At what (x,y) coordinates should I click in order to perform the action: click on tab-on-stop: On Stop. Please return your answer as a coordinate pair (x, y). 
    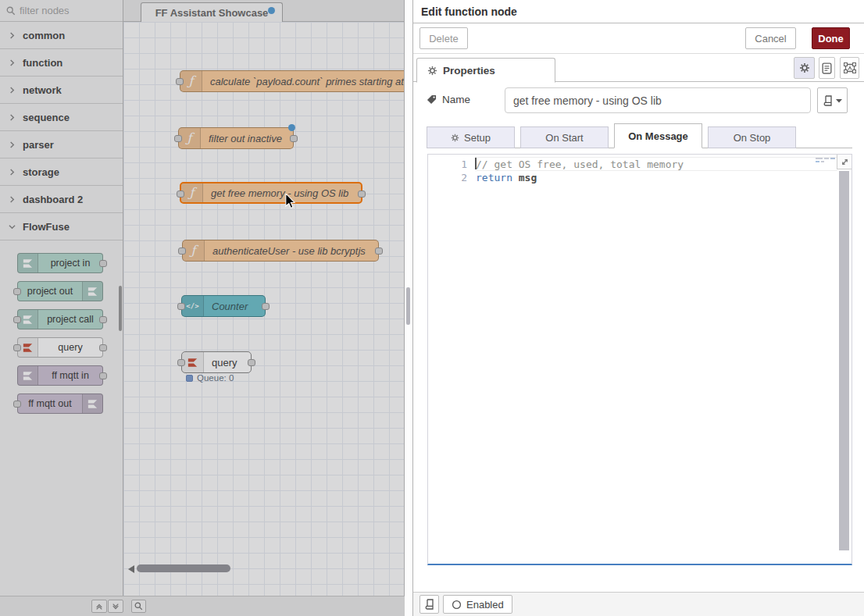
    Looking at the image, I should click on (752, 137).